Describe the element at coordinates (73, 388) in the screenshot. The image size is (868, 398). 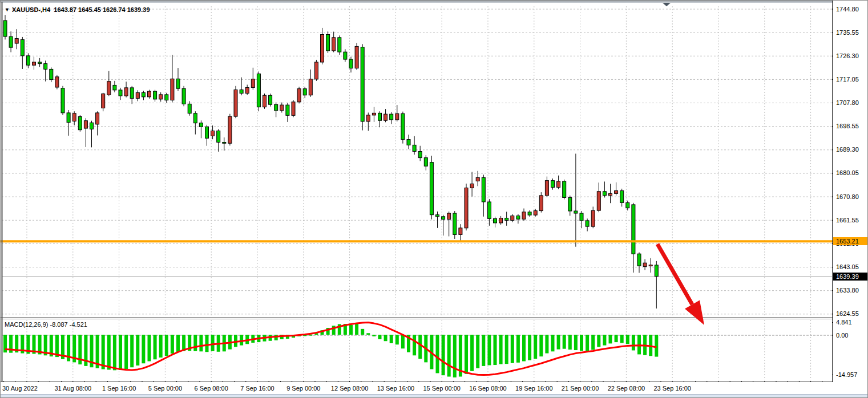
I see `time-tick-label: 31 Aug 08:00` at that location.